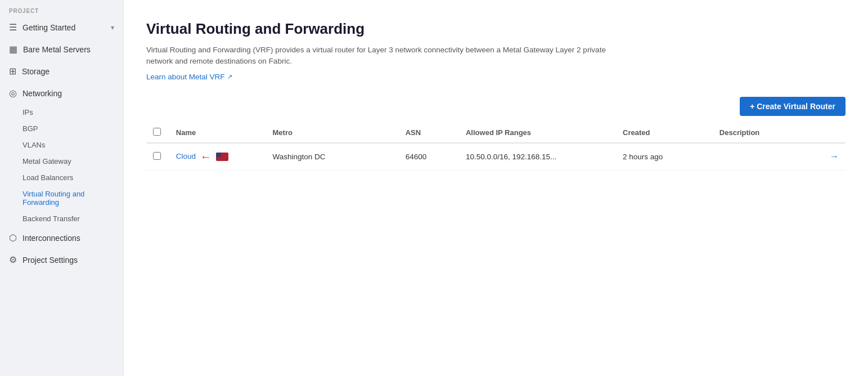 Image resolution: width=868 pixels, height=376 pixels. What do you see at coordinates (13, 93) in the screenshot?
I see `networking-icon: ◎` at bounding box center [13, 93].